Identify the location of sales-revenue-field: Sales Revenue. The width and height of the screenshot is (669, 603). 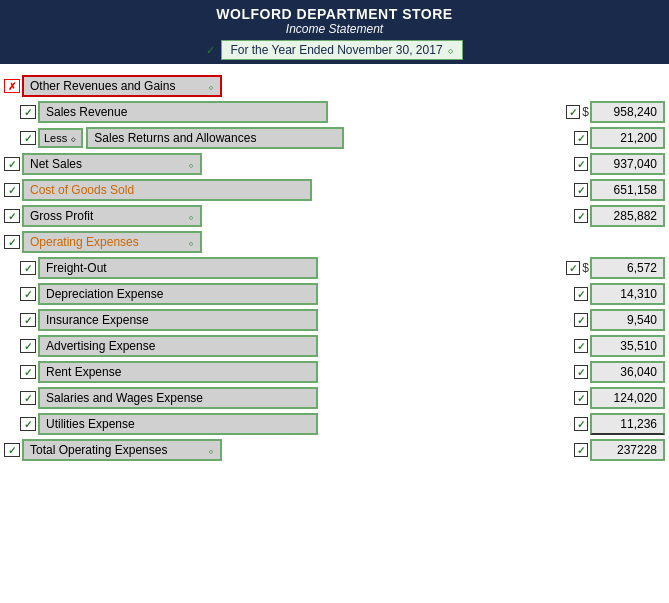
(183, 112).